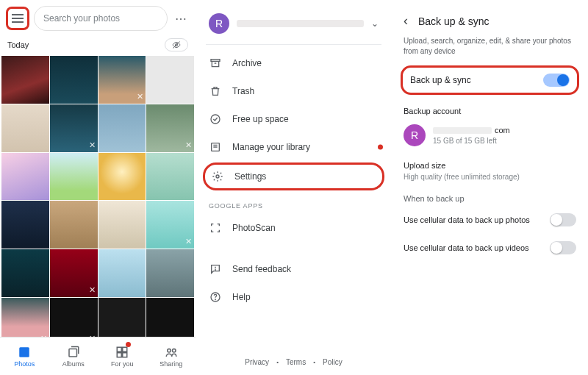  Describe the element at coordinates (415, 135) in the screenshot. I see `avatar: R` at that location.